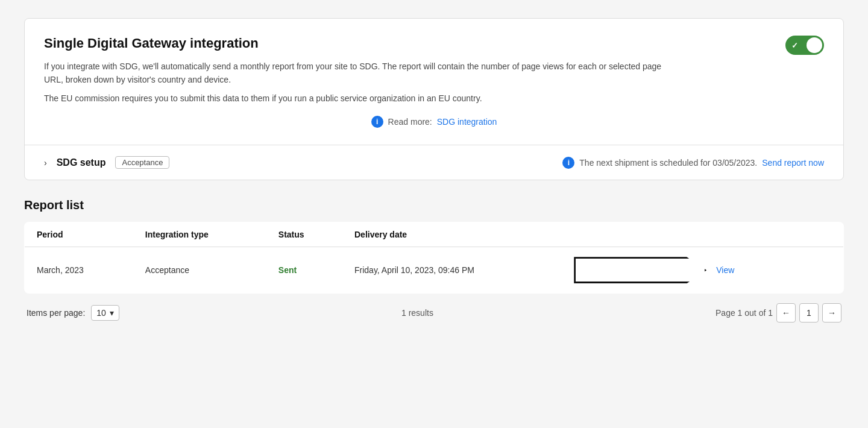 The height and width of the screenshot is (428, 868). What do you see at coordinates (779, 313) in the screenshot?
I see `pagination: Page 1 out of 1 ← 1 →` at bounding box center [779, 313].